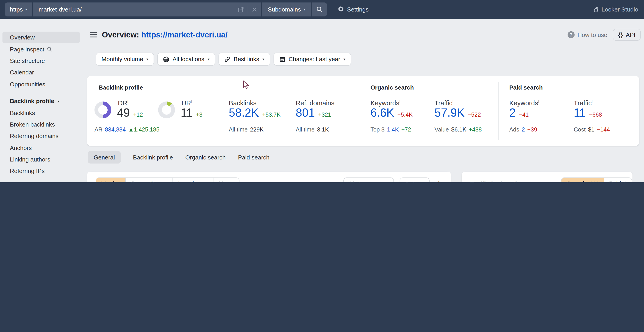 The height and width of the screenshot is (332, 644). Describe the element at coordinates (41, 38) in the screenshot. I see `sidebar-item-overview: Overview` at that location.